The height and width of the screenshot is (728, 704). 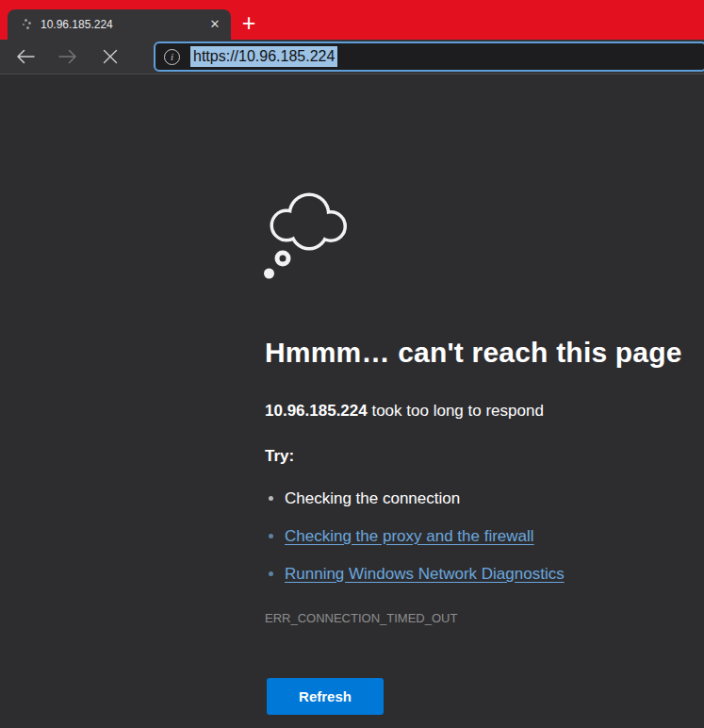 I want to click on address-bar: i https://10.96.185.224, so click(x=429, y=57).